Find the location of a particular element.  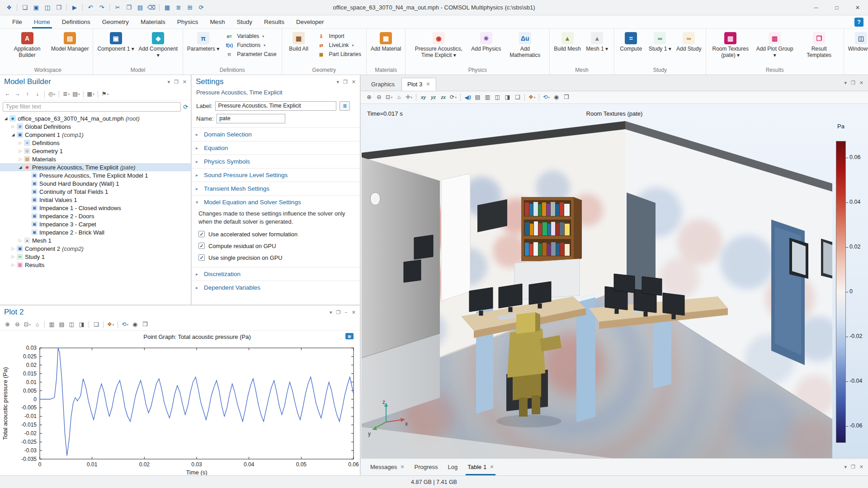

move-up-icon: ↑ is located at coordinates (27, 94).